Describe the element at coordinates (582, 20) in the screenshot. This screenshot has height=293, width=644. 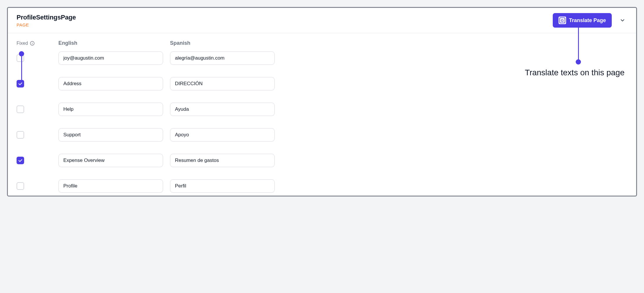
I see `translate-page-button: Translate Page` at that location.